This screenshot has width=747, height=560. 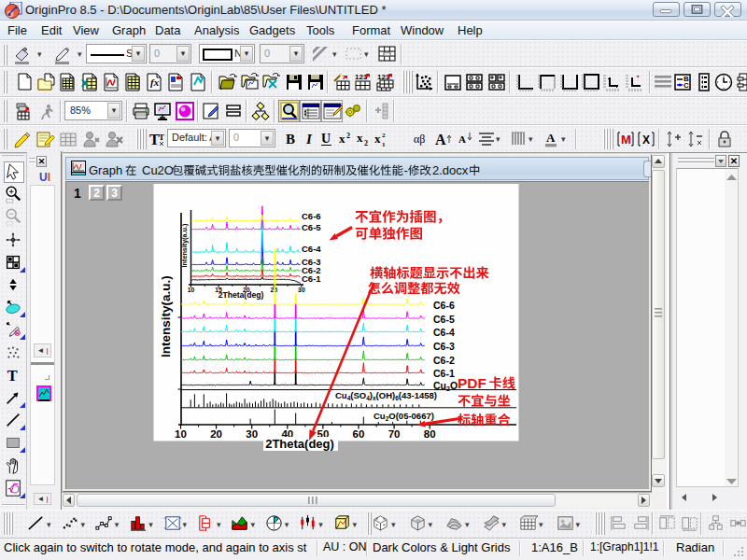 What do you see at coordinates (106, 170) in the screenshot?
I see `svg-text: Graph` at bounding box center [106, 170].